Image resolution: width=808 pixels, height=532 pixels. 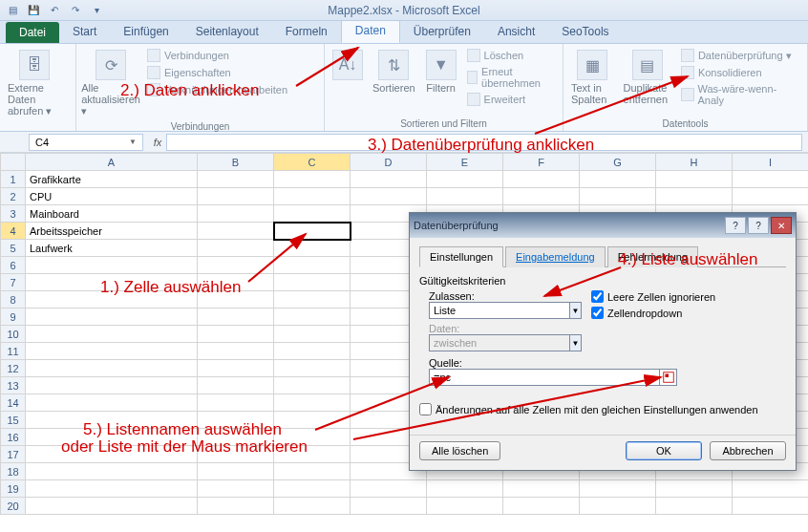 I want to click on advanced-filter-button: Erweitert, so click(x=511, y=99).